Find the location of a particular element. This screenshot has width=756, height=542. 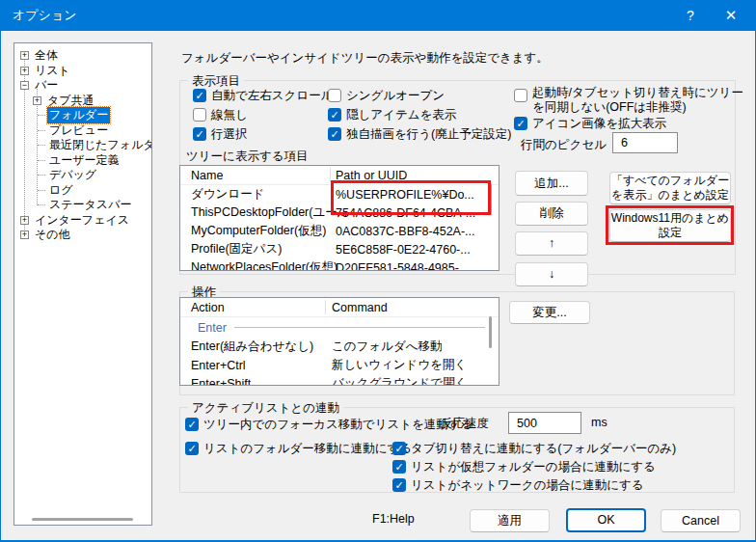

sidebar-item-tab-common: +タブ共通 is located at coordinates (83, 101).